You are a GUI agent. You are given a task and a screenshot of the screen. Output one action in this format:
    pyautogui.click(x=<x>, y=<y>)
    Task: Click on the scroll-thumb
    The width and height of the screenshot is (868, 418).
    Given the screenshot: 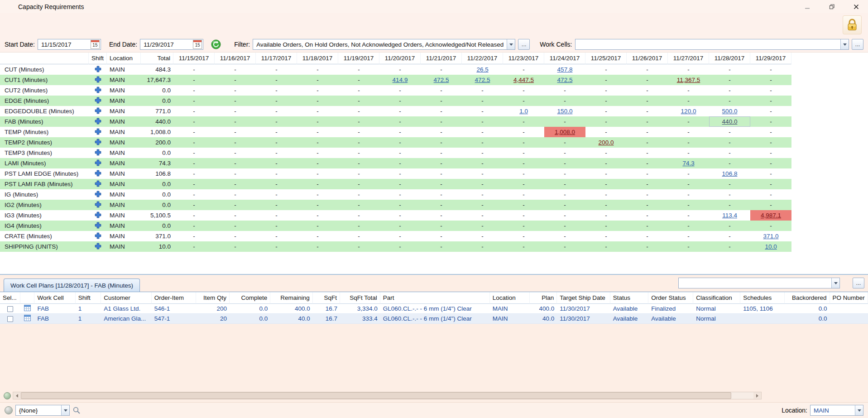 What is the action you would take?
    pyautogui.click(x=376, y=396)
    